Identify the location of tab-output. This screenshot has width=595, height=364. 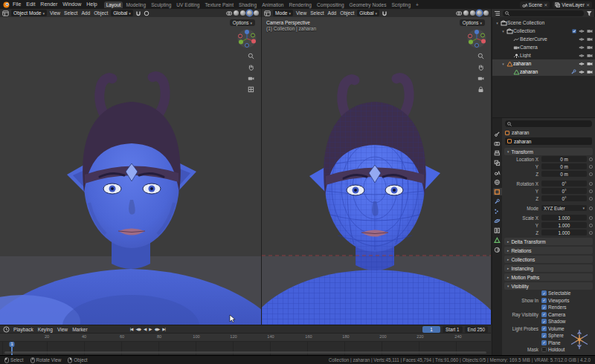
(498, 153).